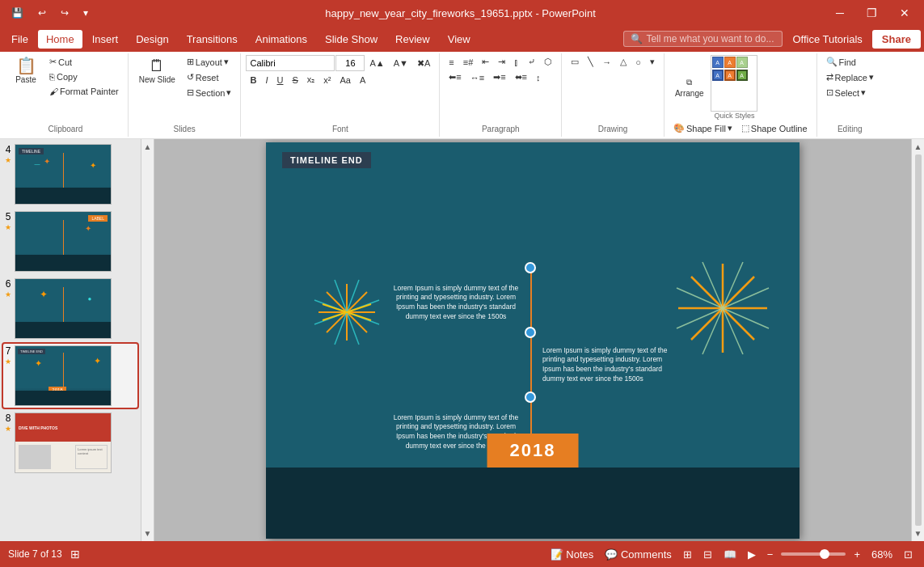 The width and height of the screenshot is (924, 567). Describe the element at coordinates (639, 62) in the screenshot. I see `shape-circle: ○` at that location.